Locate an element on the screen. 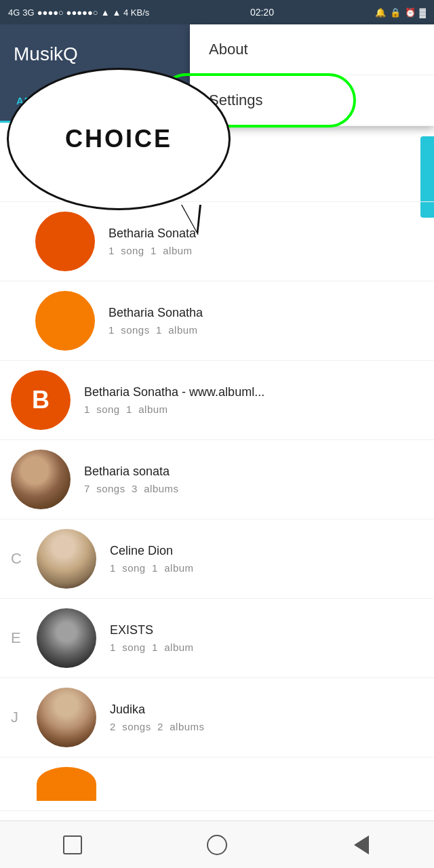  app-header: MusikQ About Settings is located at coordinates (217, 54).